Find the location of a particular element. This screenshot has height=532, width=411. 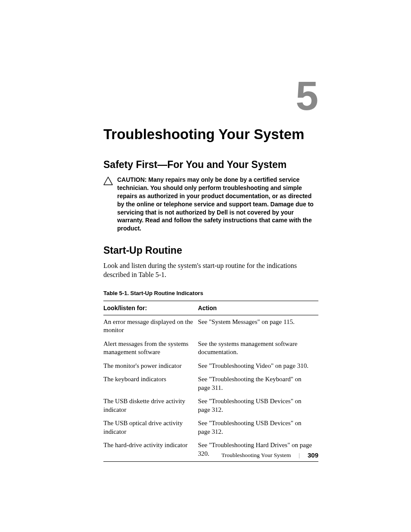

caution-text: CAUTION: Many repairs may only be done b… is located at coordinates (215, 204).